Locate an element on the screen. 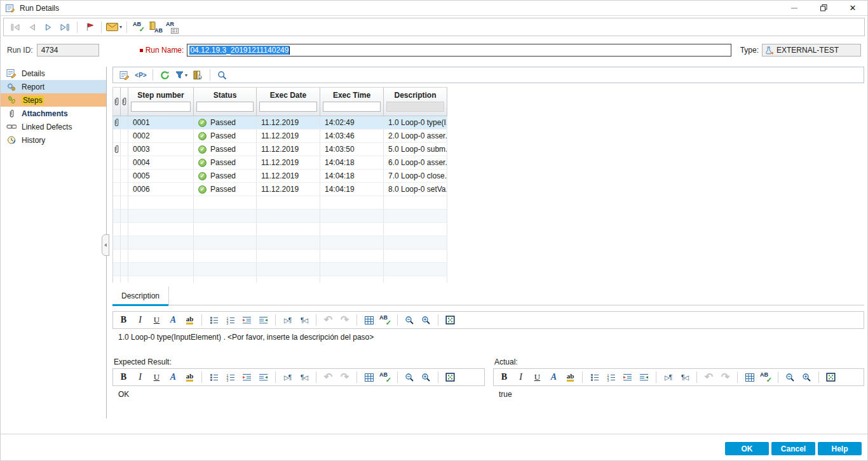  table-row: 0001✓Passed11.12.201914:02:491.0 Loop-0 … is located at coordinates (280, 123).